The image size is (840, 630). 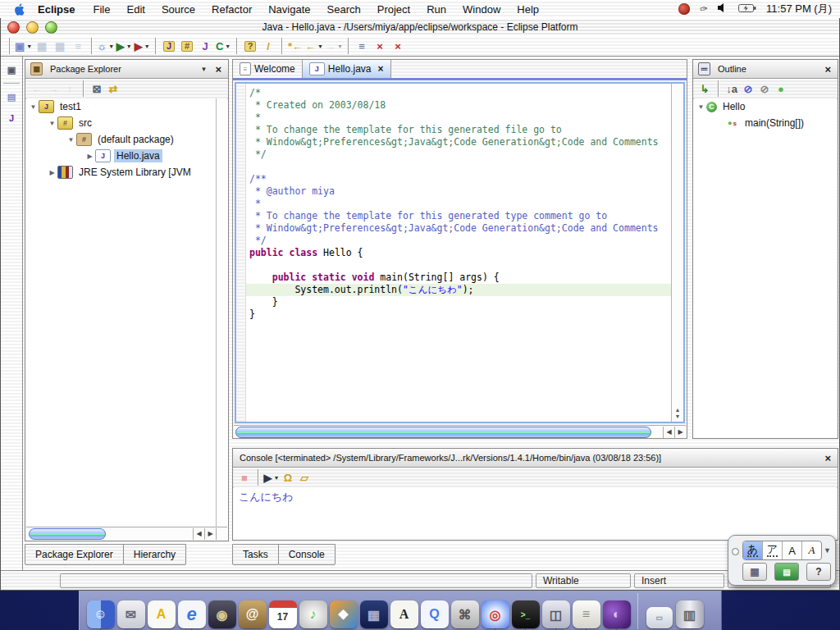 What do you see at coordinates (460, 105) in the screenshot?
I see `code-line: * Created on 2003/08/18` at bounding box center [460, 105].